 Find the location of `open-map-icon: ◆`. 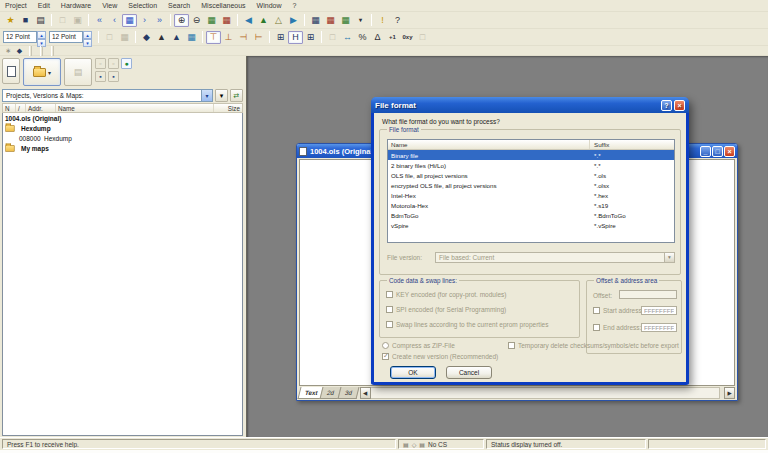

open-map-icon: ◆ is located at coordinates (146, 38).